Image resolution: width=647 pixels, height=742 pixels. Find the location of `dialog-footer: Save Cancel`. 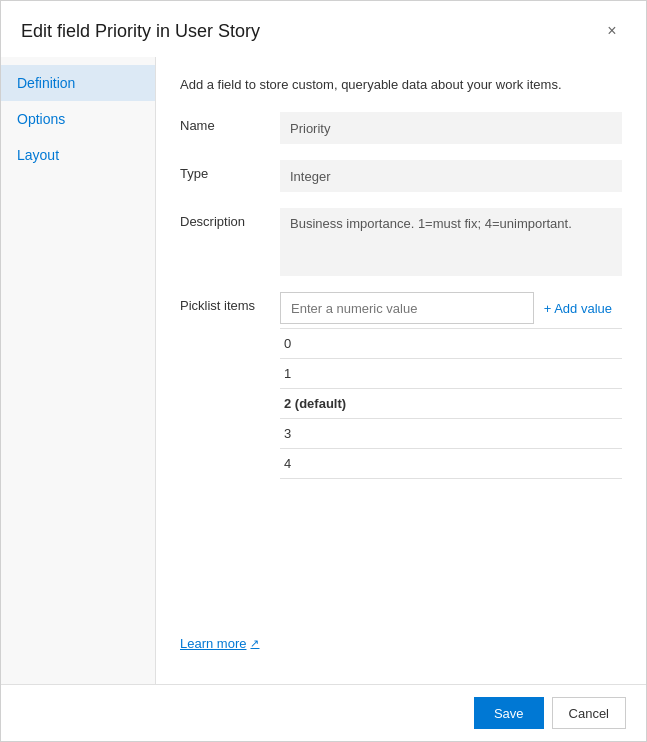

dialog-footer: Save Cancel is located at coordinates (324, 712).